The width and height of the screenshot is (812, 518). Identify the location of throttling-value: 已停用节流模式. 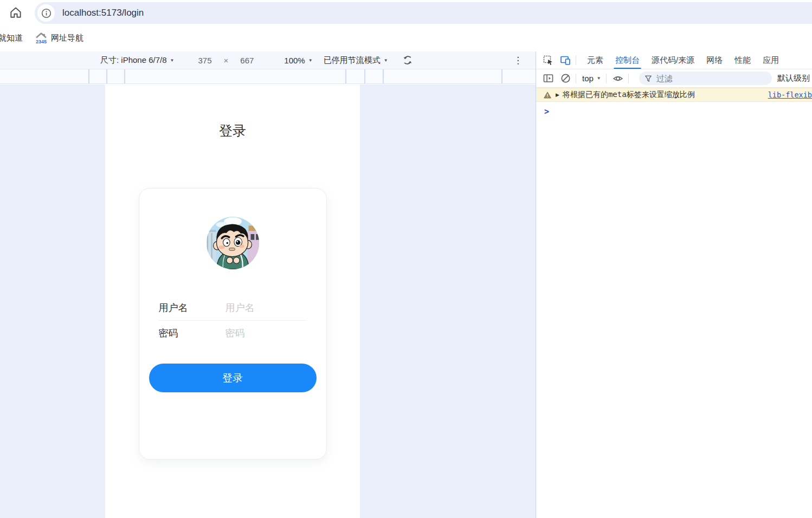
(352, 61).